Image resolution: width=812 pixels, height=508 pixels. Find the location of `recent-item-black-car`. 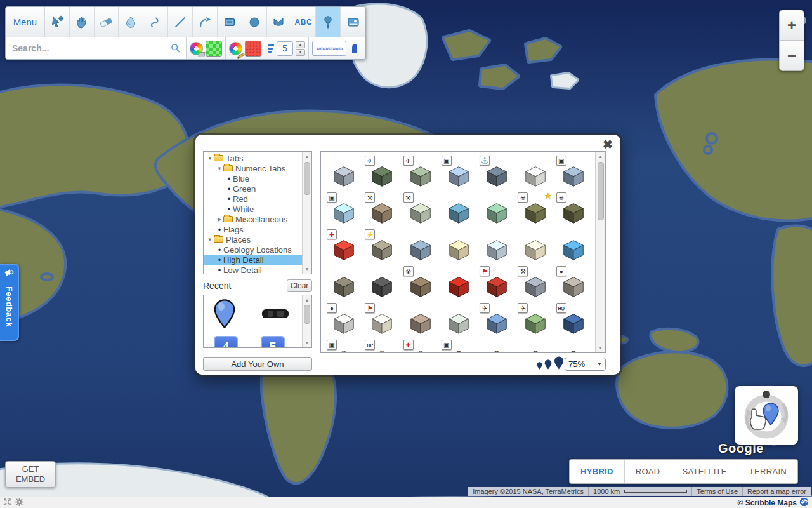

recent-item-black-car is located at coordinates (275, 315).